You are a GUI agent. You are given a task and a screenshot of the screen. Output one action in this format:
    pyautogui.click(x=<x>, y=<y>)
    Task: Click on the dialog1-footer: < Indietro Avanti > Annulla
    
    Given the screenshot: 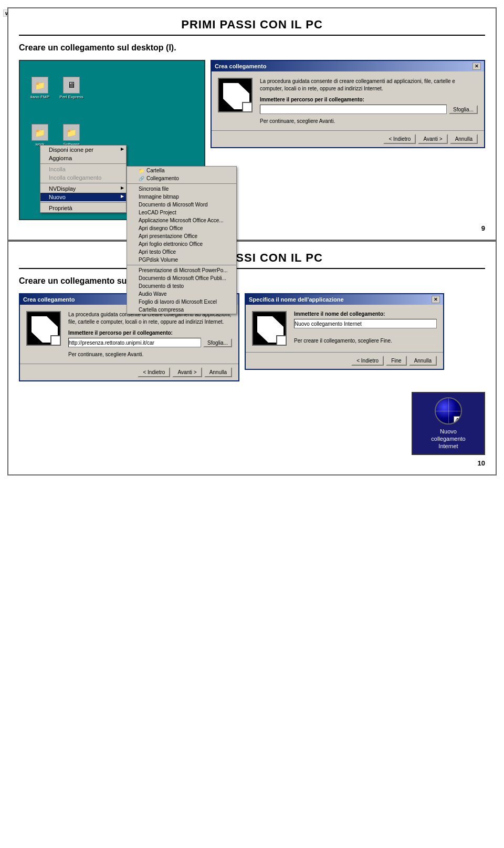 What is the action you would take?
    pyautogui.click(x=348, y=139)
    